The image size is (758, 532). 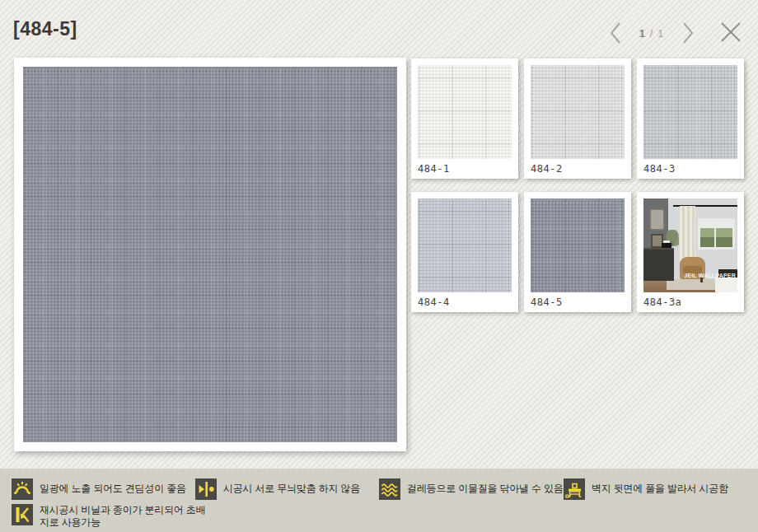 What do you see at coordinates (578, 252) in the screenshot?
I see `thumbnail-484-5: 484-5` at bounding box center [578, 252].